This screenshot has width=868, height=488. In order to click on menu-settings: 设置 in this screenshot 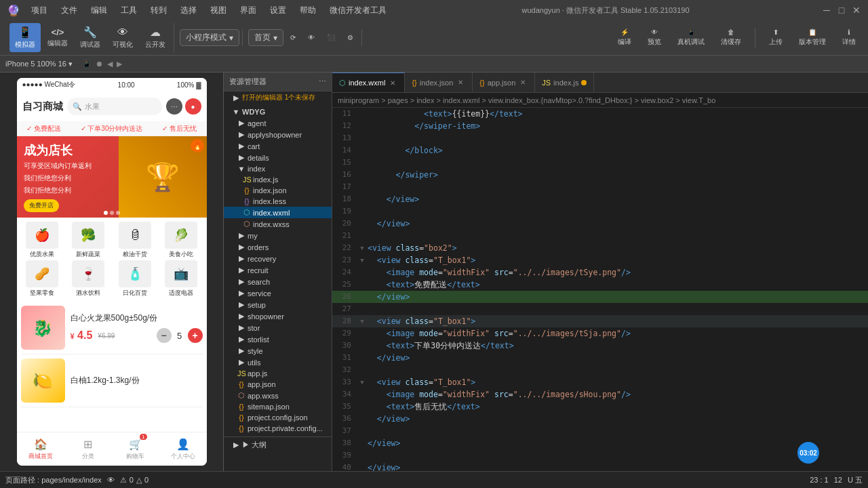, I will do `click(278, 11)`.